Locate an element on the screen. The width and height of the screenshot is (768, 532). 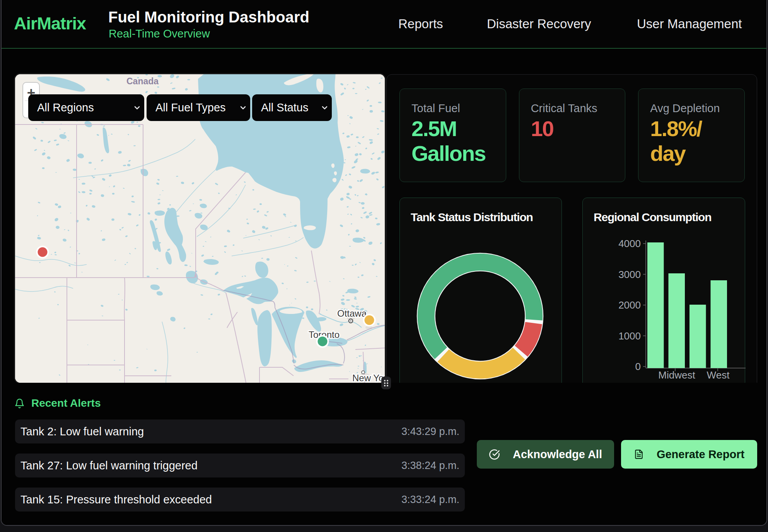
svg-text: 2000 is located at coordinates (630, 305).